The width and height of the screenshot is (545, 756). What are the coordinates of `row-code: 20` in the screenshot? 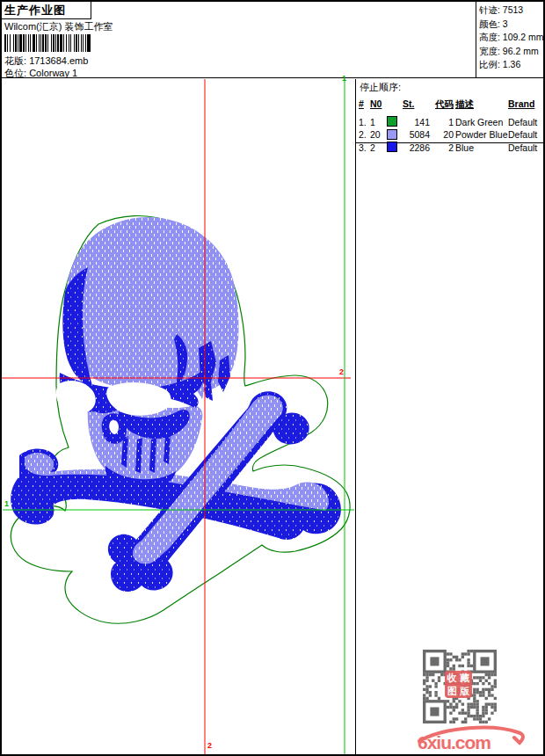 It's located at (443, 135).